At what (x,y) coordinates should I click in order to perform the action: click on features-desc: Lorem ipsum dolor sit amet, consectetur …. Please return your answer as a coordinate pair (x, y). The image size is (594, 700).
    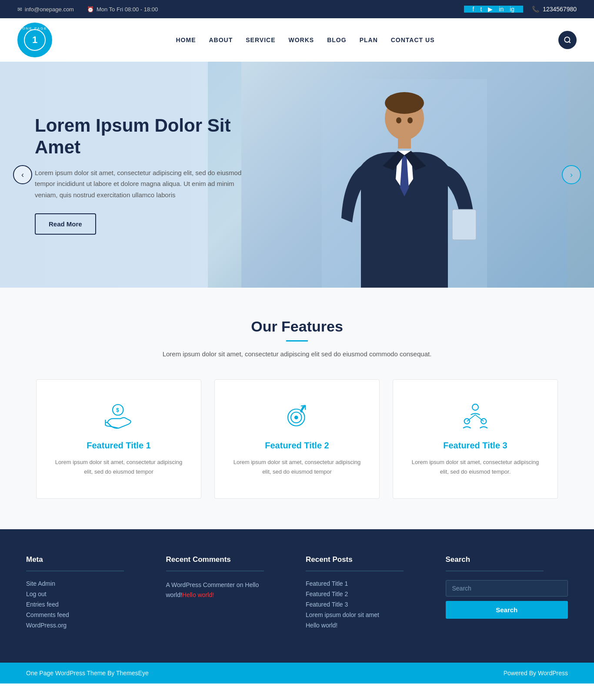
    Looking at the image, I should click on (297, 354).